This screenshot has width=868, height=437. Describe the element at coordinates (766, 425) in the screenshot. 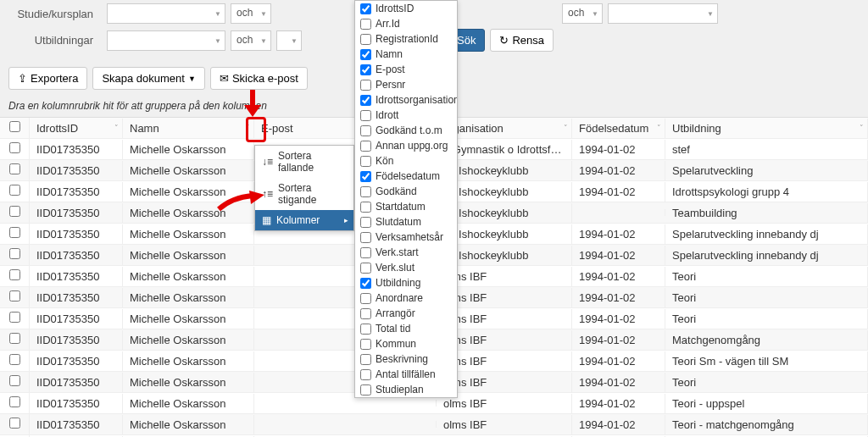

I see `cell-utbildning: Teori - matchgenomgång` at that location.